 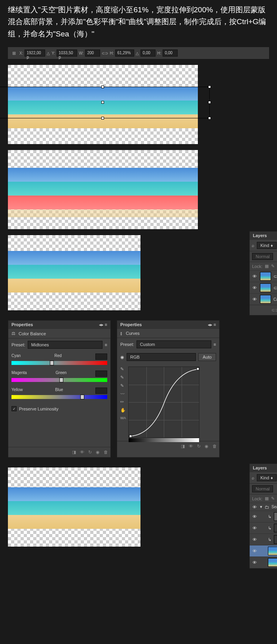 What do you see at coordinates (138, 22) in the screenshot?
I see `instruction-text: 继续置入"天空"图片素材，高度缩小至61%，宽度拉伸到200%，使用图层蒙版混合…` at bounding box center [138, 22].